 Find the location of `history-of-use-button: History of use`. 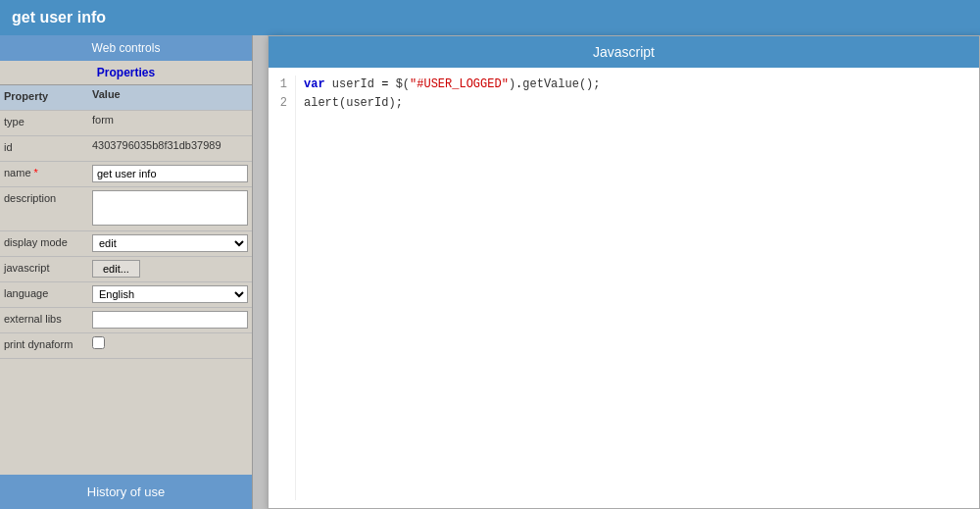

history-of-use-button: History of use is located at coordinates (125, 492).